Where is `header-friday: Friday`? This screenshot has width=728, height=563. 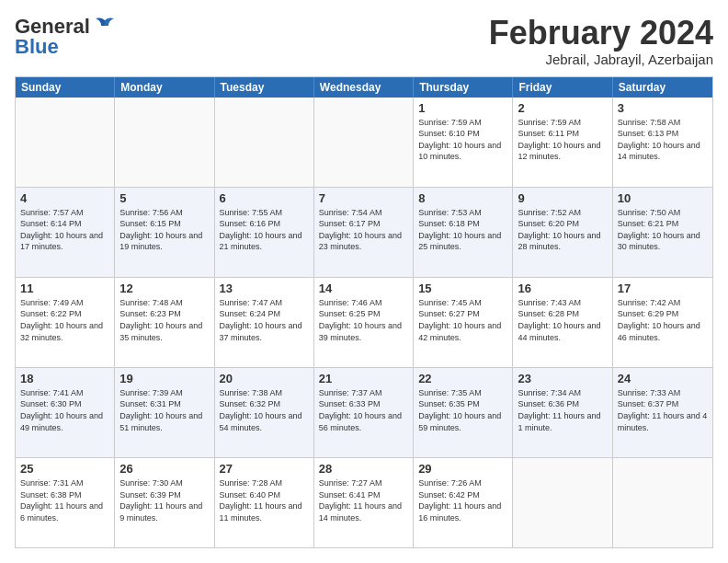 header-friday: Friday is located at coordinates (563, 87).